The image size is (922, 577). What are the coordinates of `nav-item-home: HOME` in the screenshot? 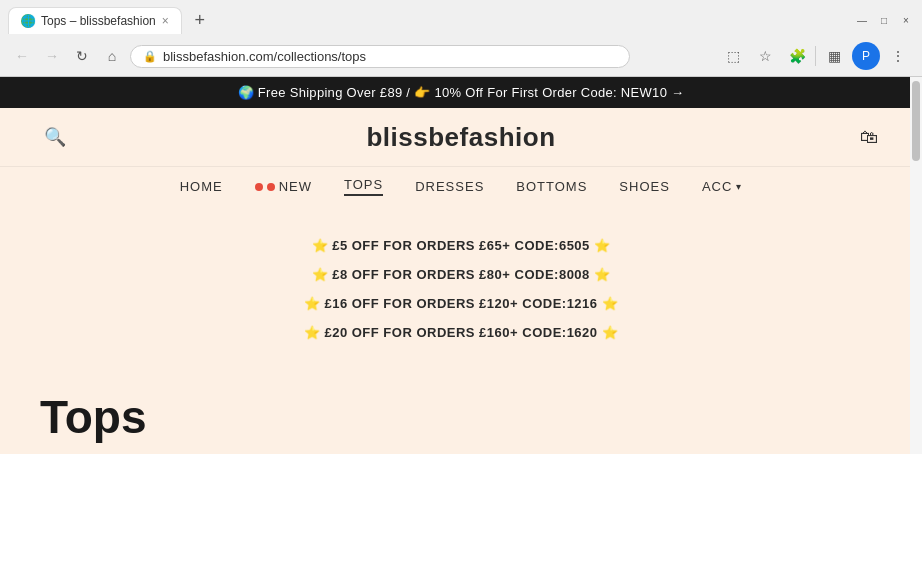 It's located at (202, 186).